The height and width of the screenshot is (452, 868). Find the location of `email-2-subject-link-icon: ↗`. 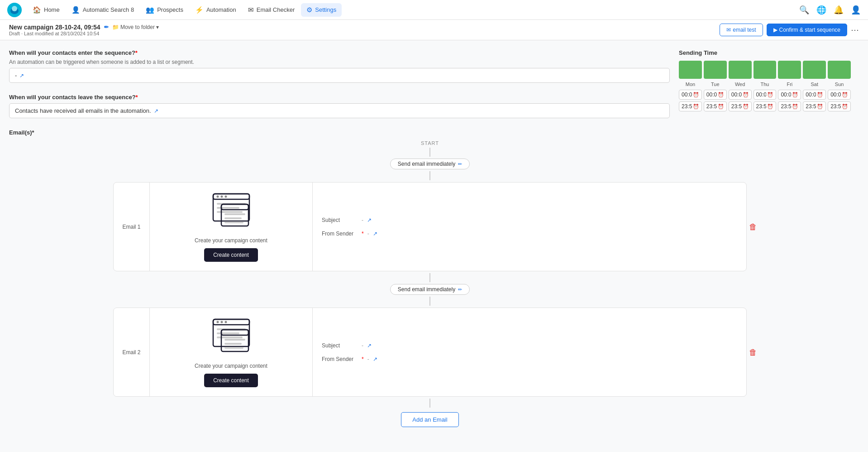

email-2-subject-link-icon: ↗ is located at coordinates (369, 346).